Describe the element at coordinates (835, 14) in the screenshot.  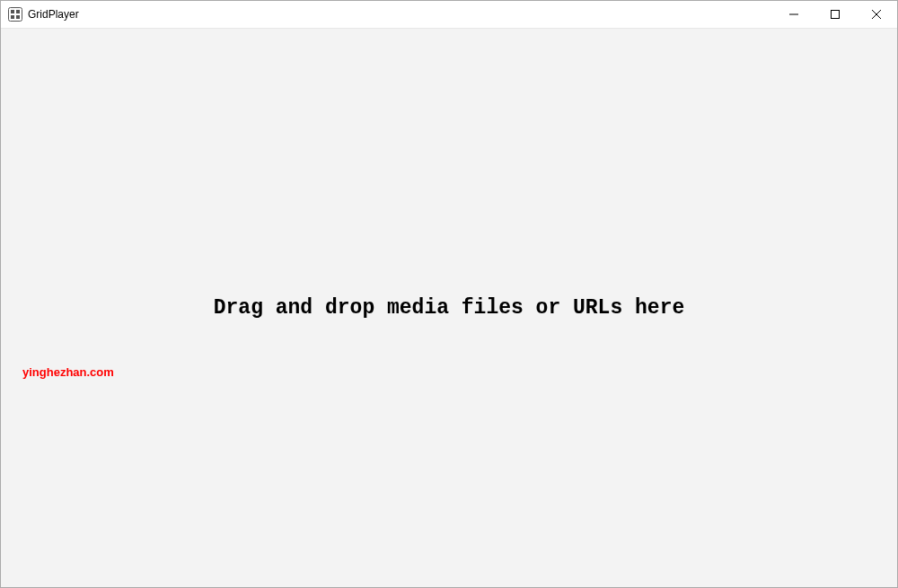
I see `window-controls` at that location.